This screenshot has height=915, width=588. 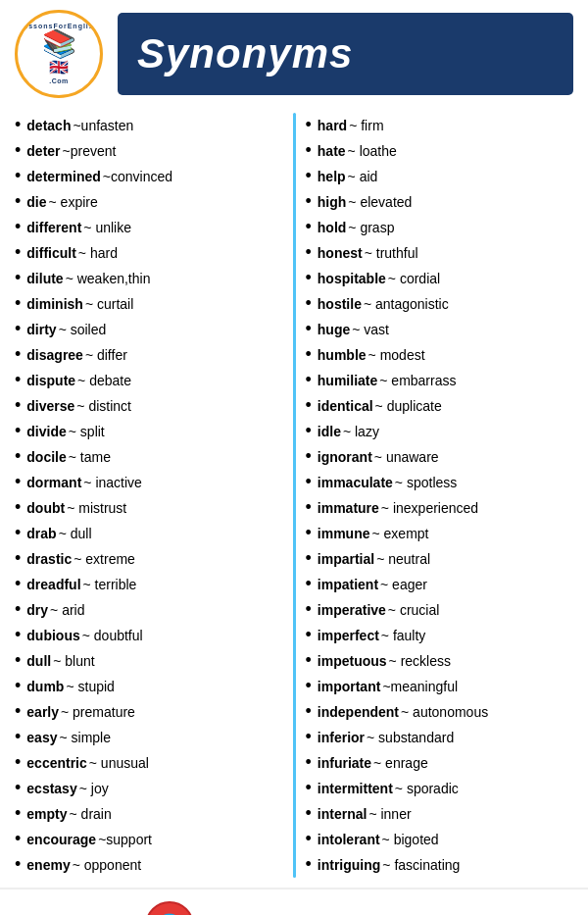 I want to click on word: hate, so click(x=331, y=151).